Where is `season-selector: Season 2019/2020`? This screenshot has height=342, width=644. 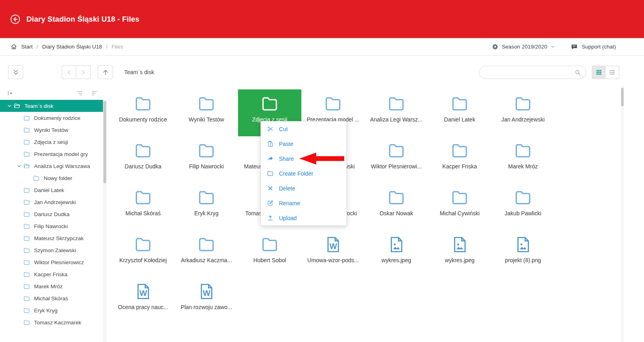
season-selector: Season 2019/2020 is located at coordinates (523, 47).